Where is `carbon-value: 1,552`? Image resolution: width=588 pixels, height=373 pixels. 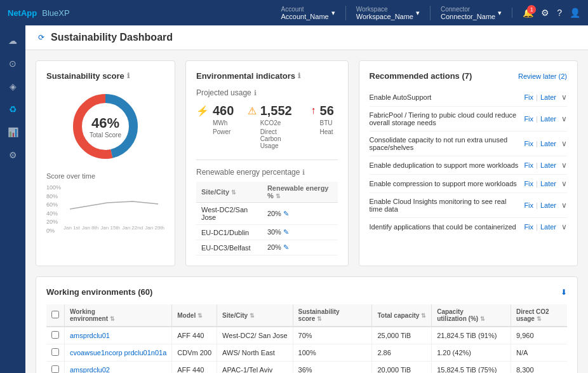
carbon-value: 1,552 is located at coordinates (276, 111).